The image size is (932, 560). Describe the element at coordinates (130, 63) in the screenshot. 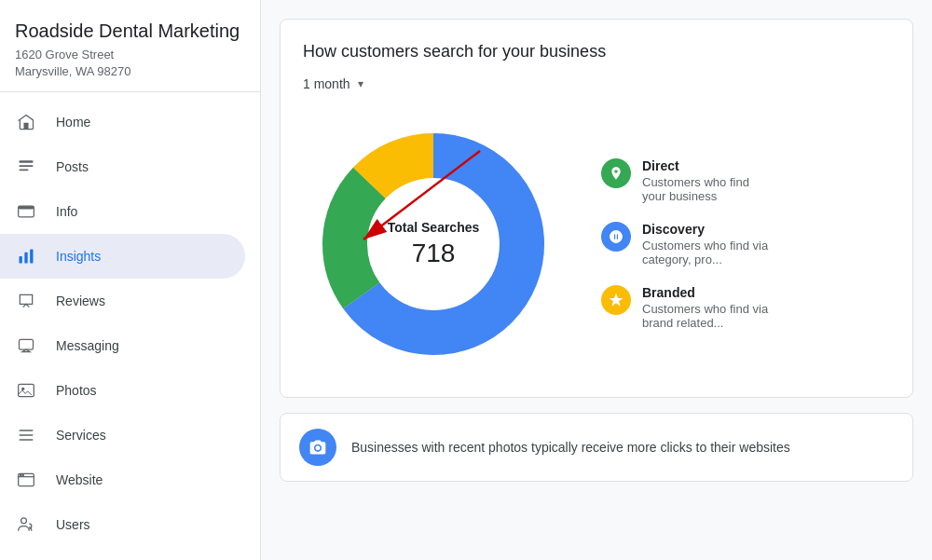

I see `business-address: 1620 Grove Street Marysville, WA 98270` at that location.